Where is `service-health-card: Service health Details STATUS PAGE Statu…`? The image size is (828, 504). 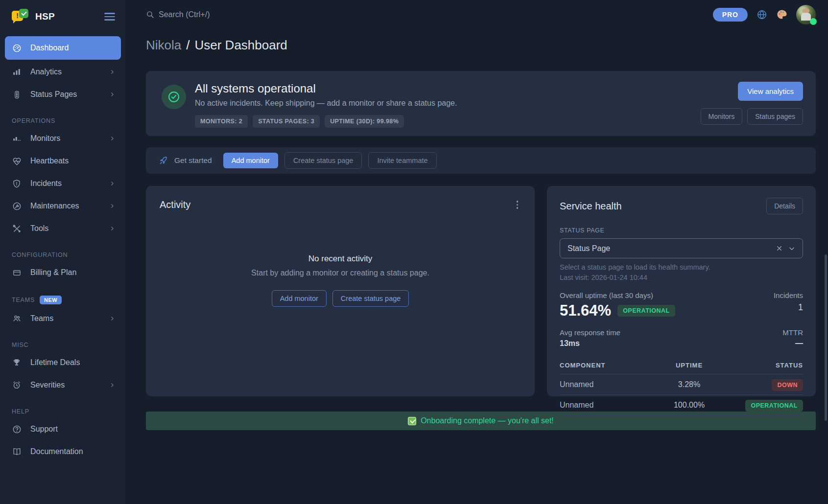 service-health-card: Service health Details STATUS PAGE Statu… is located at coordinates (682, 291).